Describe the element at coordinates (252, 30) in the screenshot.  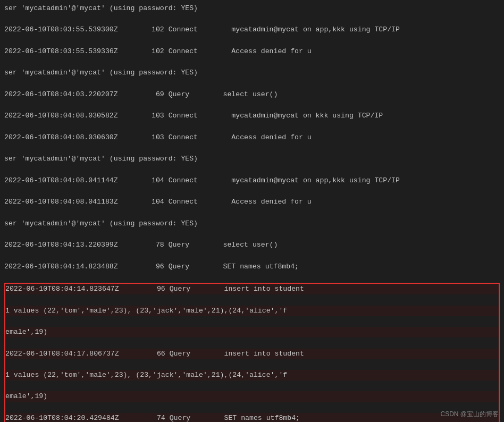
I see `log-line: 2022-06-10T08:03:55.539300Z 102 Connect …` at that location.